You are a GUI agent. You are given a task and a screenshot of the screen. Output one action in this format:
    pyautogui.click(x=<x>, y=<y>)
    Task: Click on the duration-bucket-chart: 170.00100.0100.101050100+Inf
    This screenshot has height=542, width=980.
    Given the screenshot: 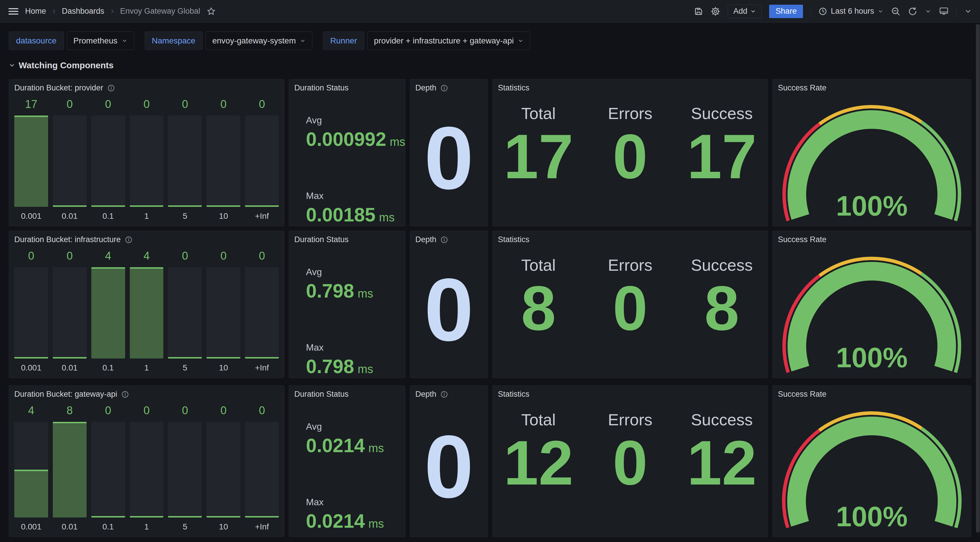 What is the action you would take?
    pyautogui.click(x=147, y=159)
    